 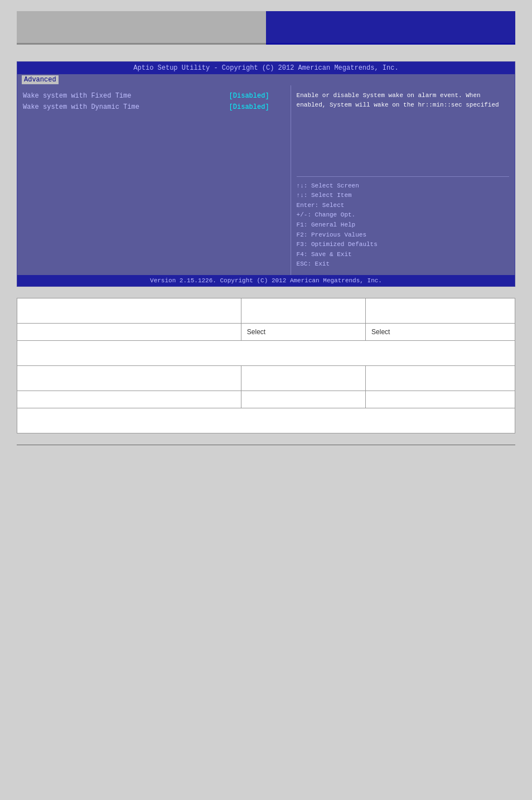 I want to click on bios-option-row-0: Wake system with Fixed Time [Disabled], so click(x=154, y=96).